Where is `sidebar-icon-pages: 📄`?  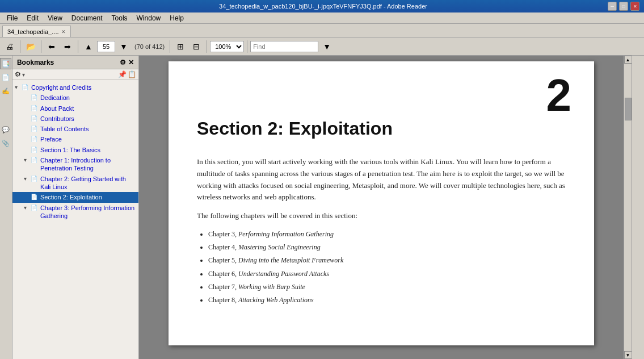 sidebar-icon-pages: 📄 is located at coordinates (6, 77).